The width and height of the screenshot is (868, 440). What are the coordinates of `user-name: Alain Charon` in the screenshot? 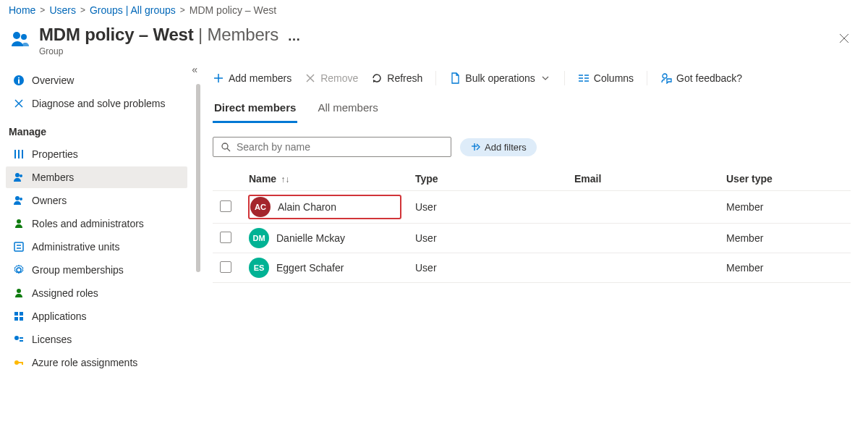 It's located at (307, 207).